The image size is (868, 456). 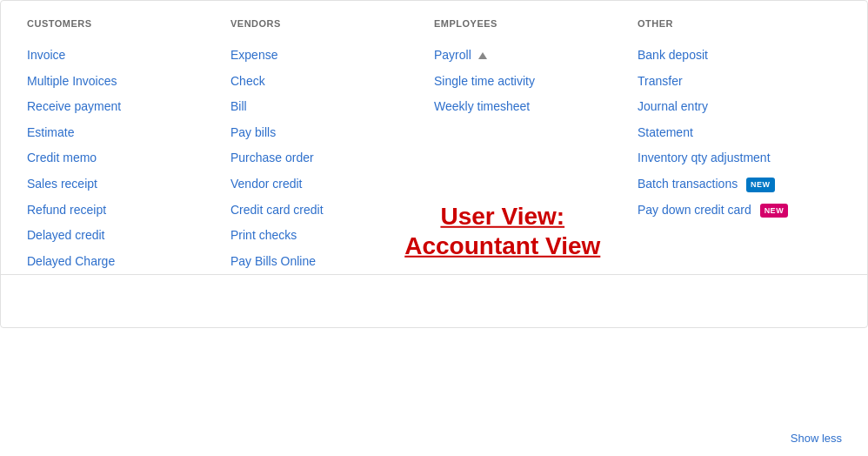 I want to click on menu-item-purchase-order: Purchase order, so click(x=324, y=158).